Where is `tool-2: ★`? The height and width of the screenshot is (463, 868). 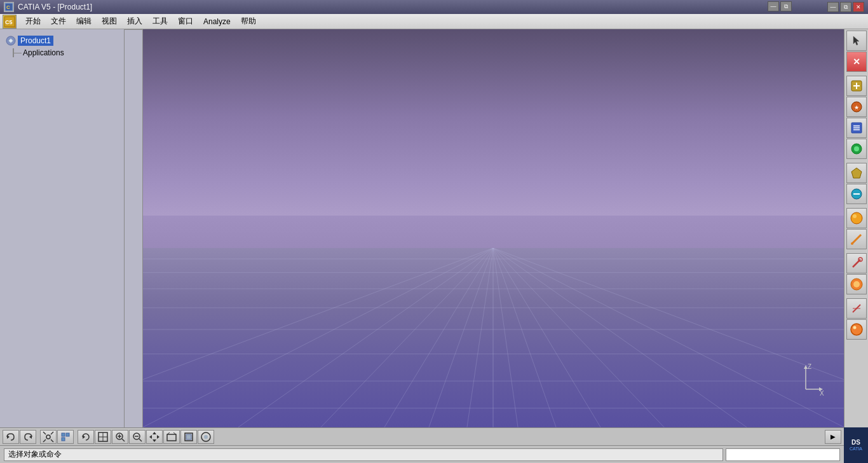
tool-2: ★ is located at coordinates (857, 107).